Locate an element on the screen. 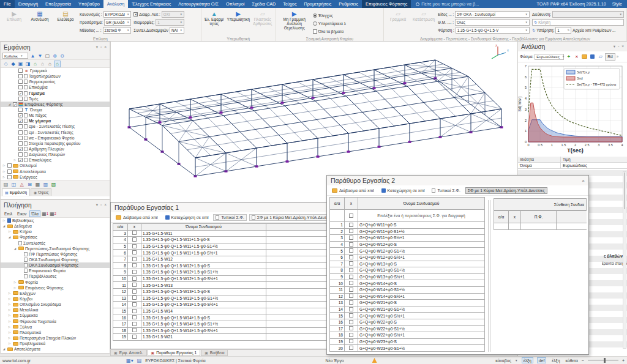 The width and height of the screenshot is (627, 364). tree-item: ΟΚΛ Συνδυασμοί Φόρτισης is located at coordinates (55, 266).